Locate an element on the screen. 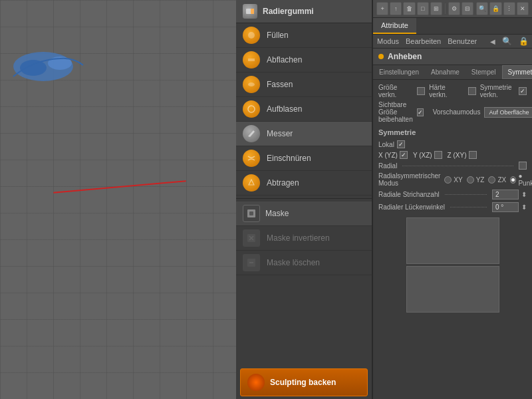 The height and width of the screenshot is (399, 532). fuellen-label: Füllen is located at coordinates (278, 35).